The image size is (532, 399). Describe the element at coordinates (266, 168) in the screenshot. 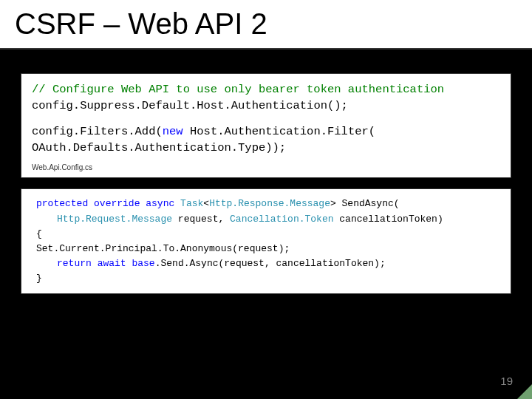

I see `code1-caption: Web.Api.Config.cs` at that location.